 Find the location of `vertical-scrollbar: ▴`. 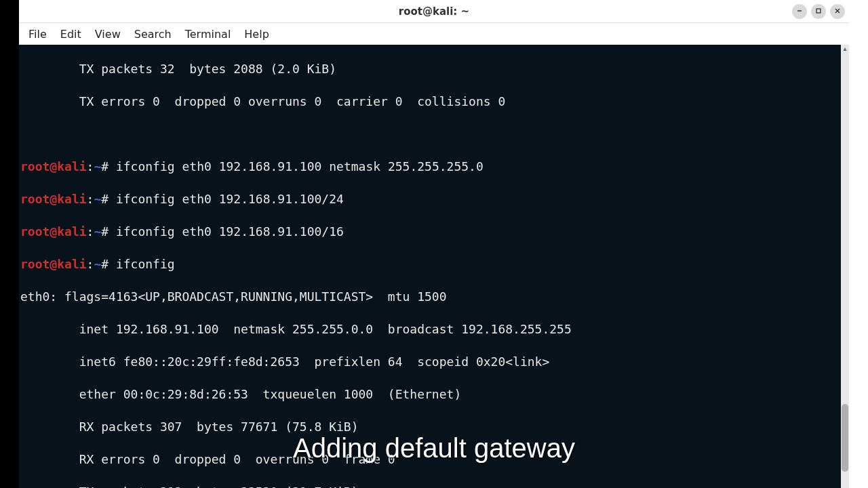

vertical-scrollbar: ▴ is located at coordinates (845, 266).